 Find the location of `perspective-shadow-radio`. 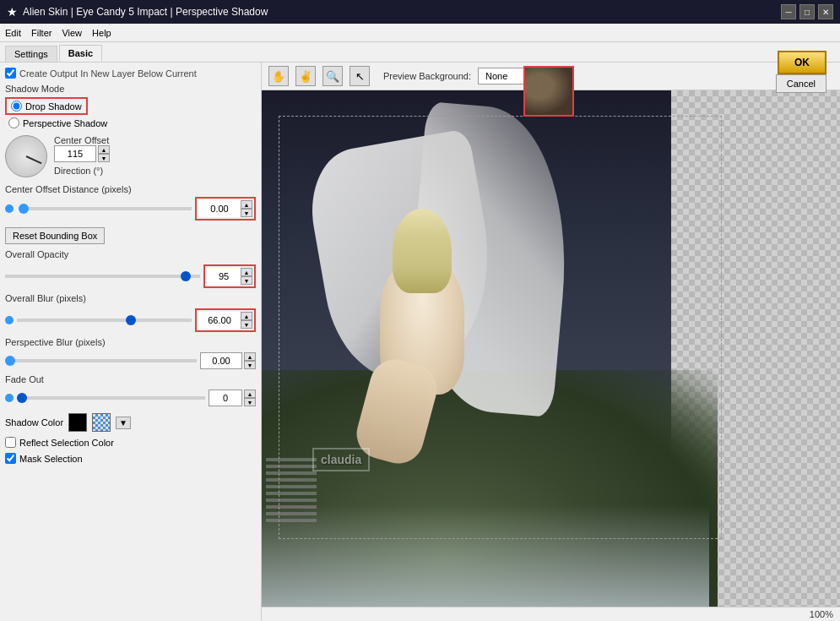

perspective-shadow-radio is located at coordinates (14, 123).